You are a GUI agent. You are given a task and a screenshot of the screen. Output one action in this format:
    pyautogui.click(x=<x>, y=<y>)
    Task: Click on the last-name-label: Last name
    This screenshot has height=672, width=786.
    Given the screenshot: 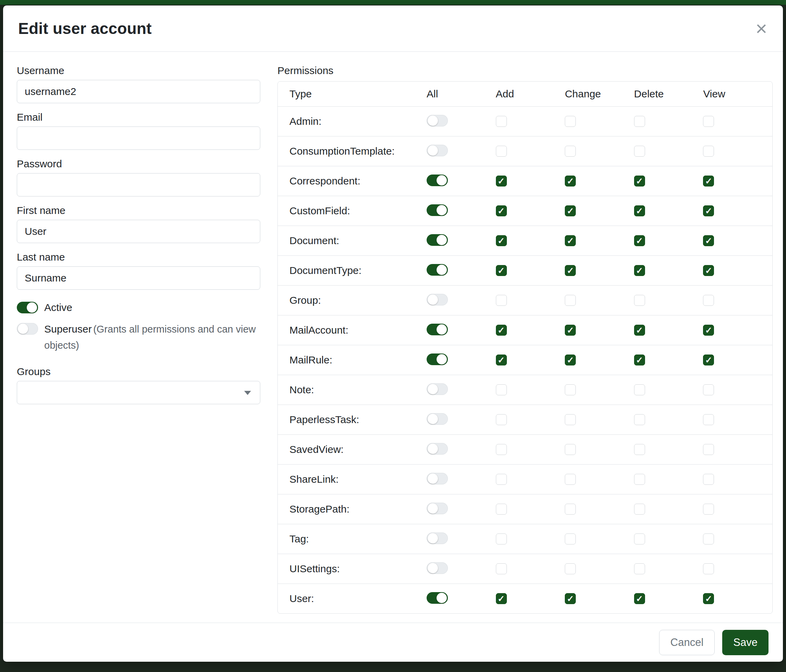 What is the action you would take?
    pyautogui.click(x=138, y=257)
    